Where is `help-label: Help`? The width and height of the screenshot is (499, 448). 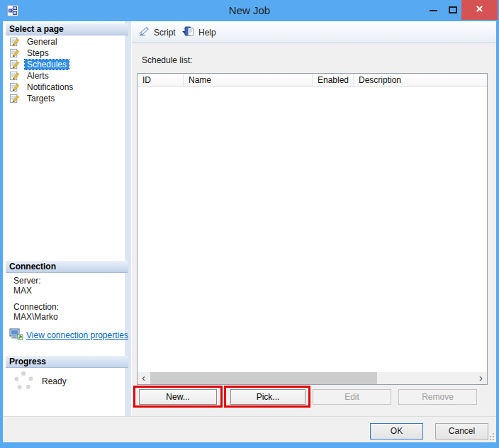
help-label: Help is located at coordinates (207, 33).